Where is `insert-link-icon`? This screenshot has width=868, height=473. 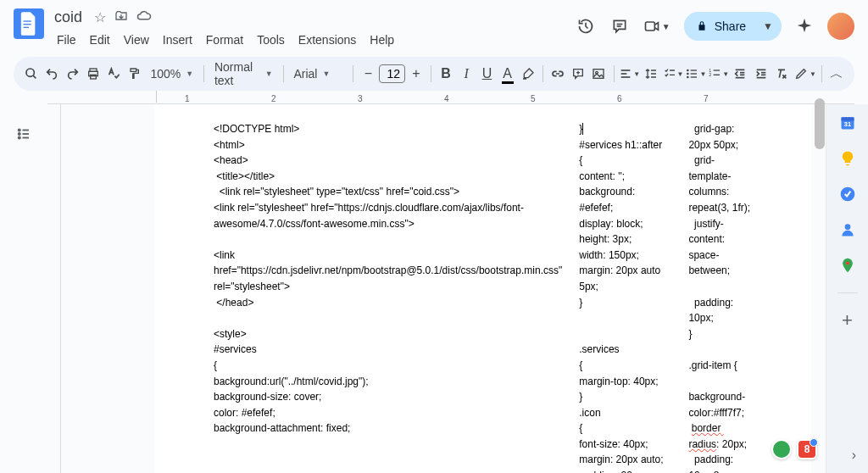 insert-link-icon is located at coordinates (558, 74).